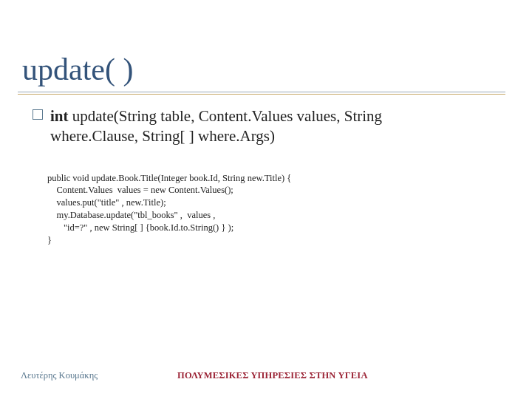 This screenshot has height=399, width=532. Describe the element at coordinates (273, 375) in the screenshot. I see `footer-subject: ΠΟΛΥΜΕΣΙΚΕΣ ΥΠΗΡΕΣΙΕΣ ΣΤΗΝ ΥΓΕΙΑ` at that location.